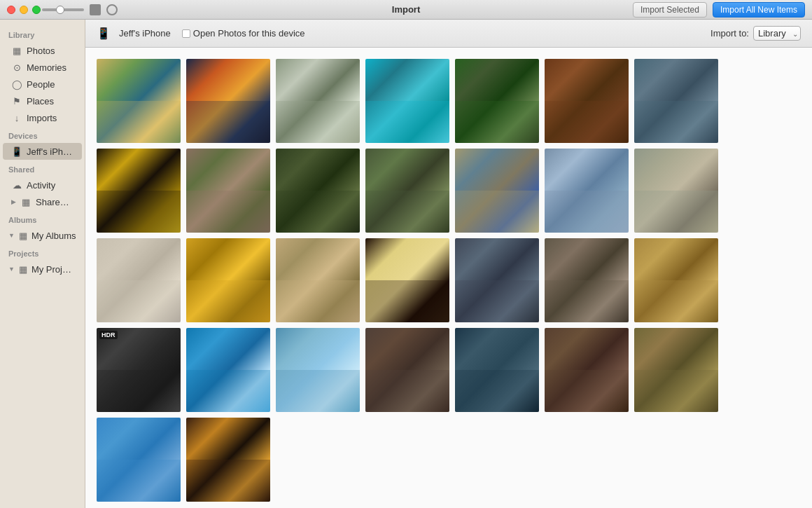  I want to click on window-title: Import, so click(406, 10).